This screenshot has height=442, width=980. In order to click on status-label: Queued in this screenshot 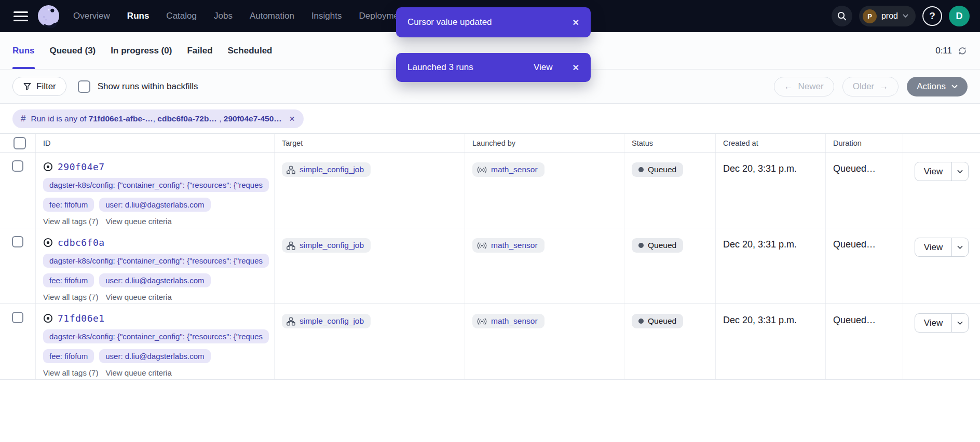, I will do `click(662, 321)`.